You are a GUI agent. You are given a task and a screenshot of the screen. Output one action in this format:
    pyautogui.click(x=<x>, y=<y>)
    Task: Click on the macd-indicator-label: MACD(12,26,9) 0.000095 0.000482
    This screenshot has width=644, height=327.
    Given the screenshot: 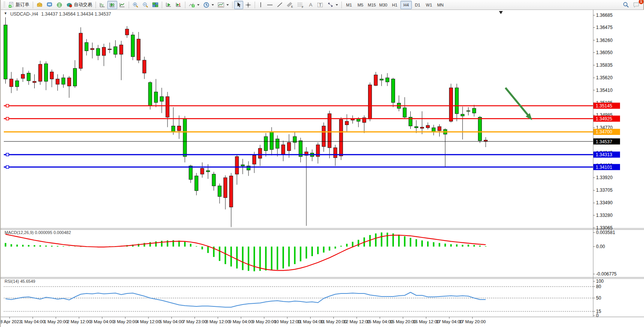 What is the action you would take?
    pyautogui.click(x=38, y=232)
    